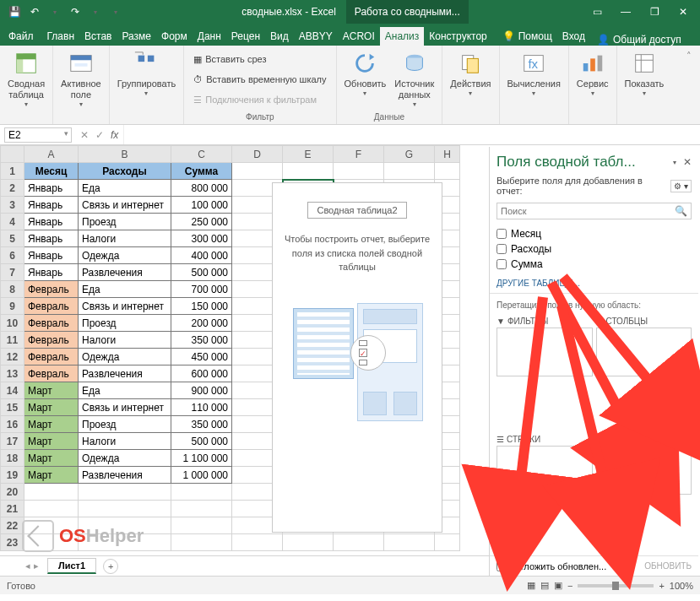  What do you see at coordinates (202, 306) in the screenshot?
I see `cell-C9: 150 000` at bounding box center [202, 306].